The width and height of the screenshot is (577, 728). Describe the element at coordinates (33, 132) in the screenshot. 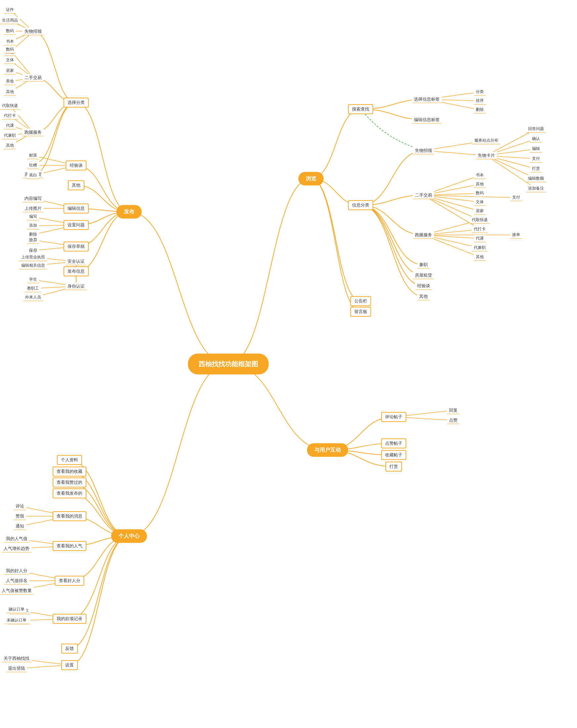

I see `node-跑腿服务: 跑腿服务` at that location.